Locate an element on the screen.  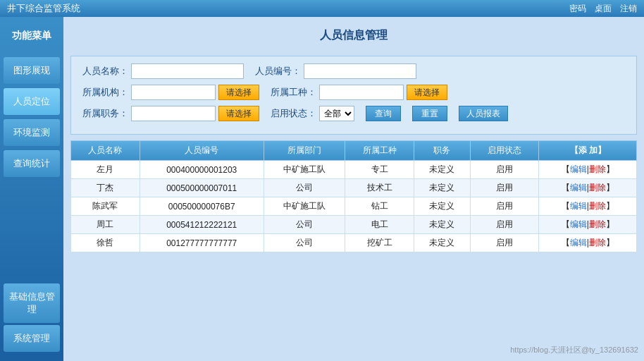
job-group: 所属职务： 请选择 is located at coordinates (171, 114).